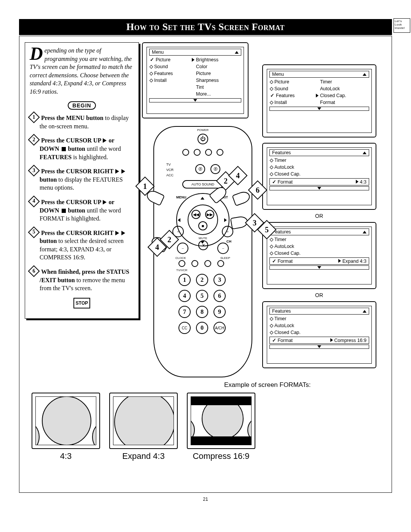 The image size is (411, 532). What do you see at coordinates (210, 214) in the screenshot?
I see `ffwd-button: ▶▶` at bounding box center [210, 214].